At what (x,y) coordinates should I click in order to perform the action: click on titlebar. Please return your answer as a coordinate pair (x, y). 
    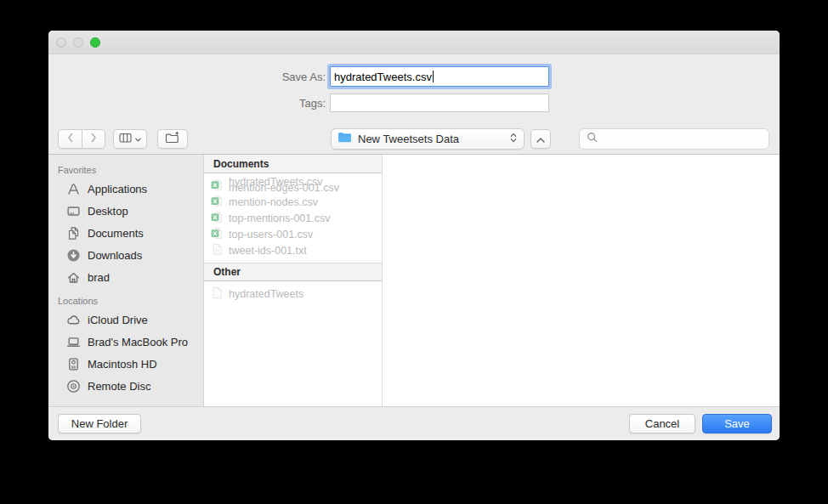
    Looking at the image, I should click on (414, 42).